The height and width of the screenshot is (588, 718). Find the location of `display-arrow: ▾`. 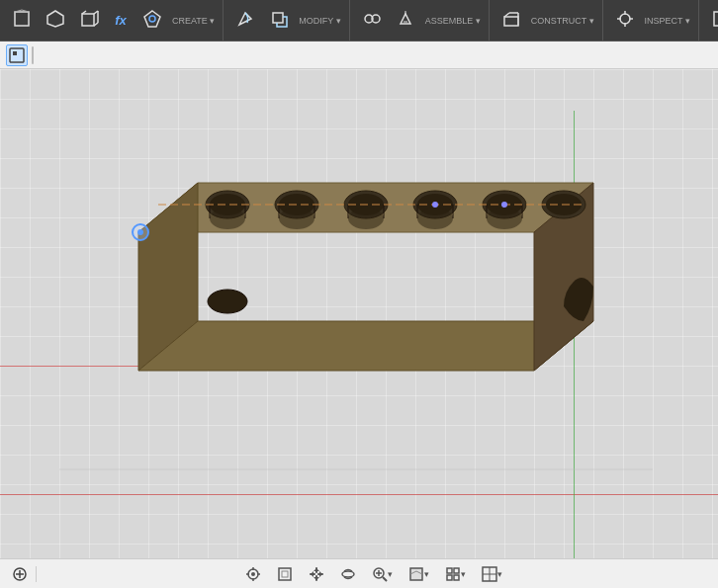

display-arrow: ▾ is located at coordinates (427, 574).